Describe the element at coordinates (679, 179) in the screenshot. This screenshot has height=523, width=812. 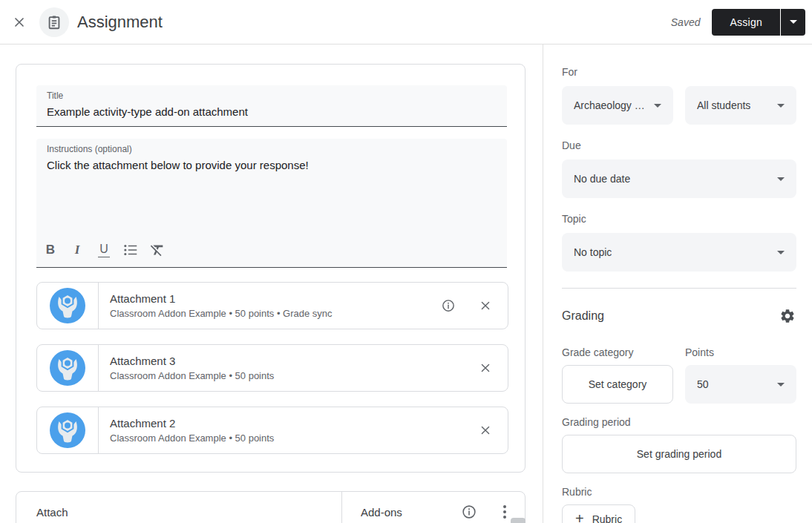
I see `due-date-dropdown: No due date` at that location.